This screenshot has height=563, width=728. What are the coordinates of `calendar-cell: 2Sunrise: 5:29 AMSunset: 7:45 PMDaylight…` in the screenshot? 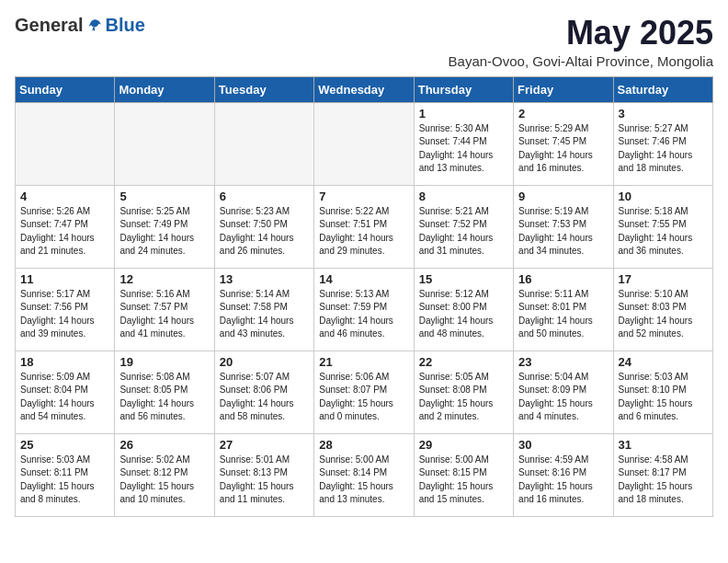 It's located at (563, 144).